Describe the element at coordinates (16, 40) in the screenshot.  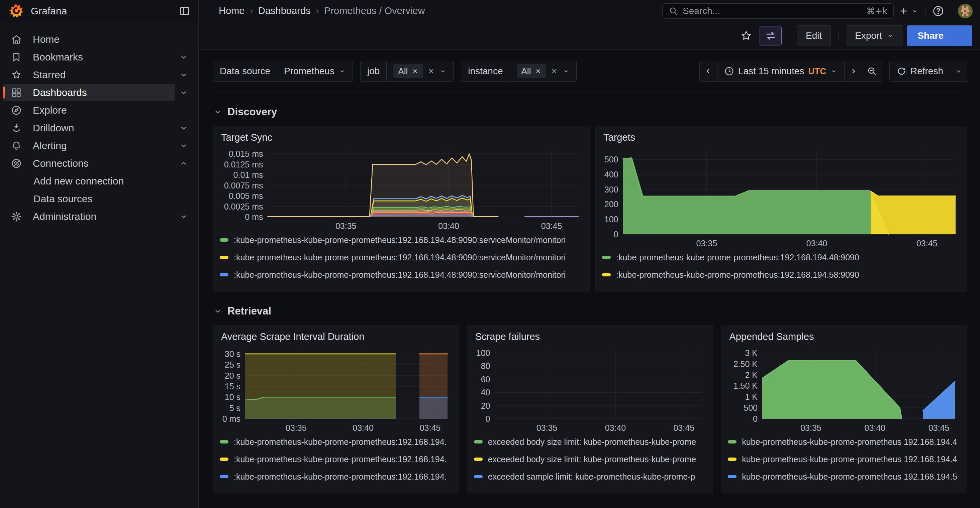
I see `home-icon` at that location.